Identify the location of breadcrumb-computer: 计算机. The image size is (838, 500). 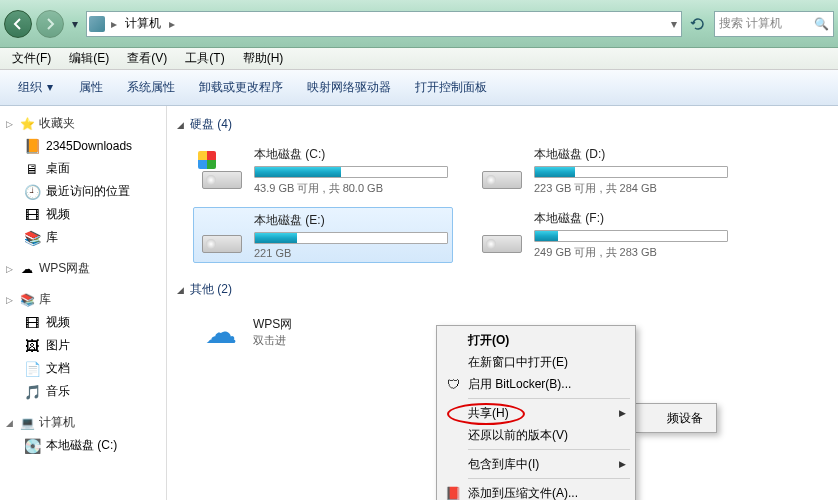
(143, 24).